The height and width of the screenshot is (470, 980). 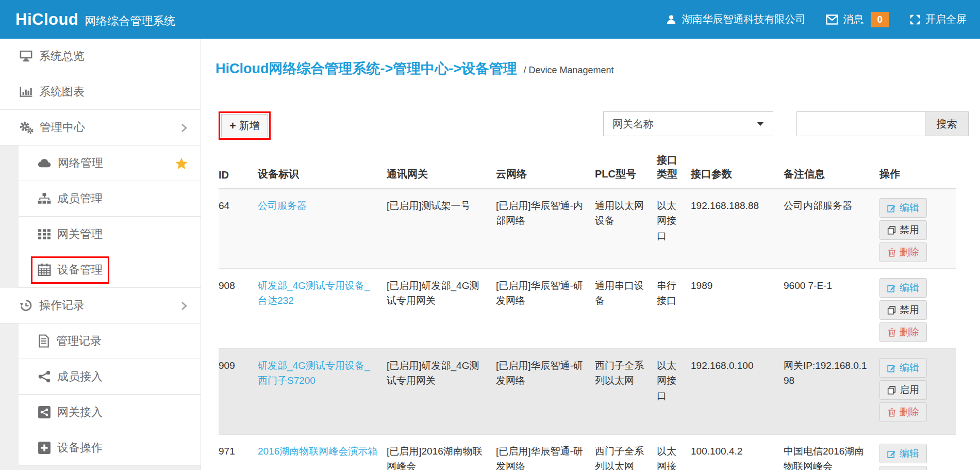 I want to click on messages-count-badge: 0, so click(x=879, y=20).